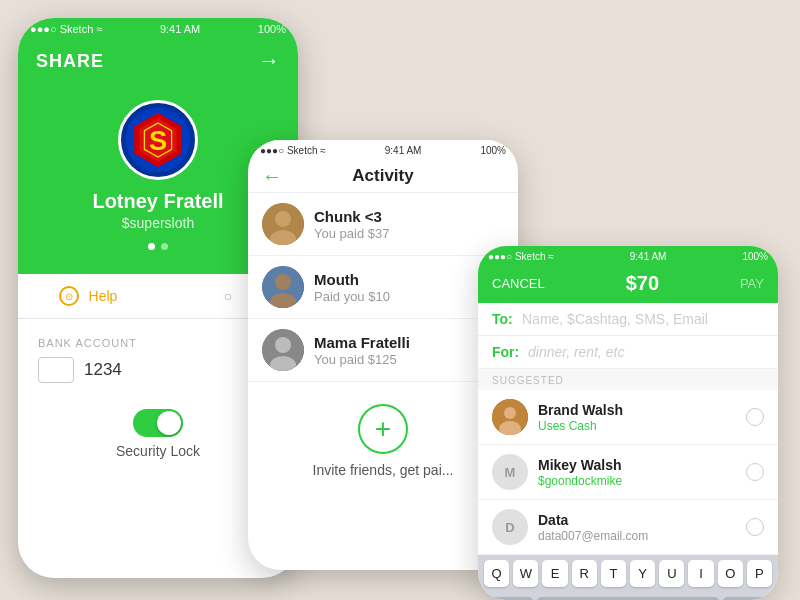 The height and width of the screenshot is (600, 800). What do you see at coordinates (648, 256) in the screenshot?
I see `status-time-3: 9:41 AM` at bounding box center [648, 256].